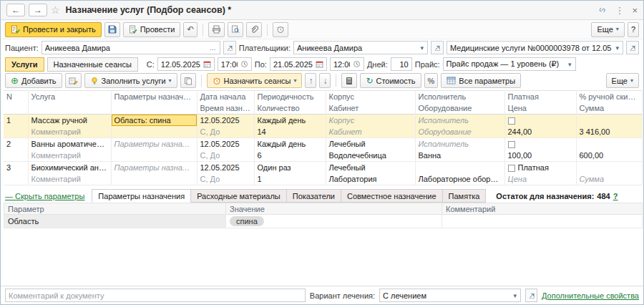 The width and height of the screenshot is (644, 305). What do you see at coordinates (314, 196) in the screenshot?
I see `tab-indicators: Показатели` at bounding box center [314, 196].